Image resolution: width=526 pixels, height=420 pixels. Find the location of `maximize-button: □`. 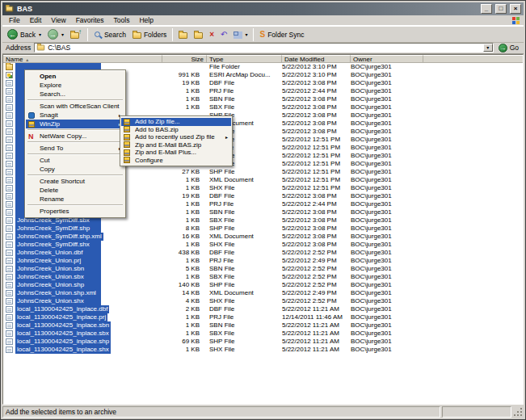

maximize-button: □ is located at coordinates (501, 9).